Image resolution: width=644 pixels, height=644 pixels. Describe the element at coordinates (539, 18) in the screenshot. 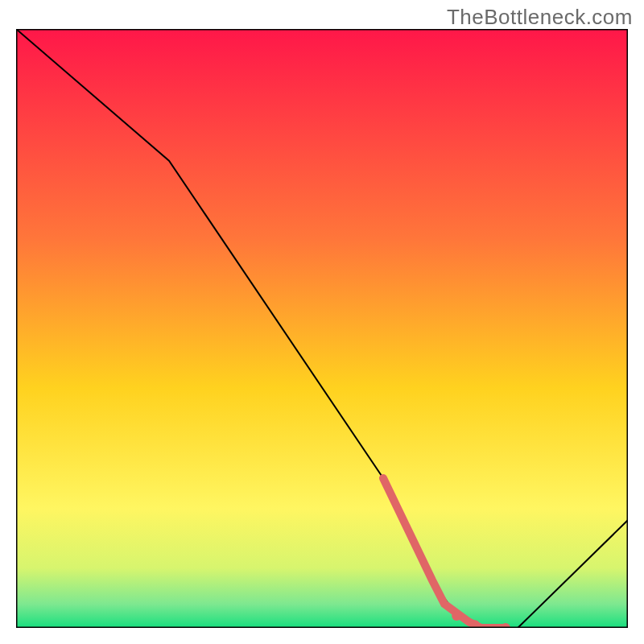

I see `watermark-text: TheBottleneck.com` at that location.